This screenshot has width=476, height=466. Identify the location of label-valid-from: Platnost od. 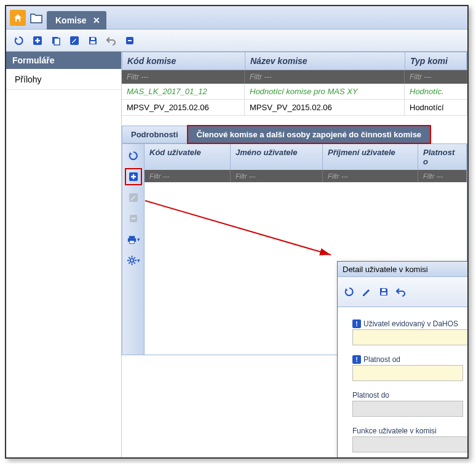
(382, 360).